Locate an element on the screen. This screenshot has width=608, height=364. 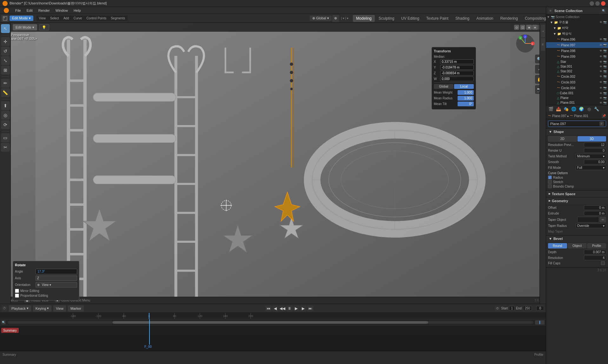
3d-btn: 3D is located at coordinates (592, 139).